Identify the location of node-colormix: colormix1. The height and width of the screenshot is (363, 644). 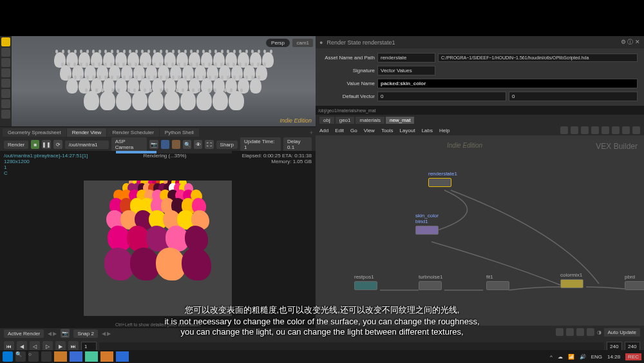
(572, 280).